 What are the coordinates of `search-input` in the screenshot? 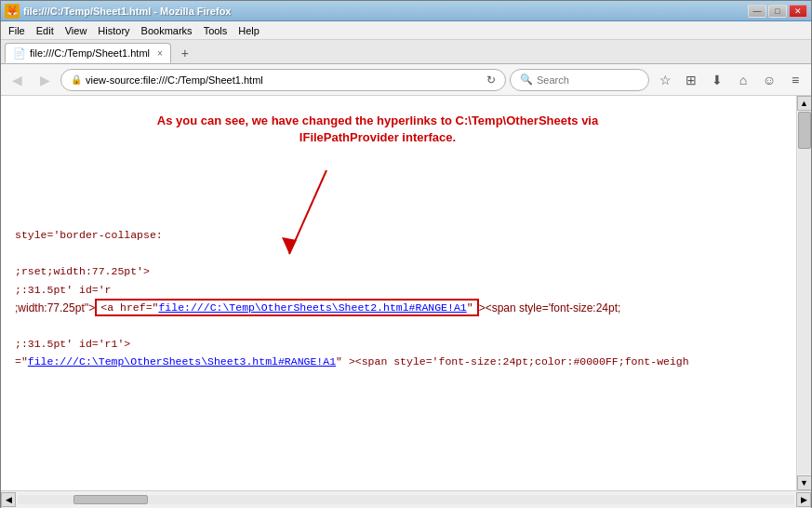 It's located at (588, 80).